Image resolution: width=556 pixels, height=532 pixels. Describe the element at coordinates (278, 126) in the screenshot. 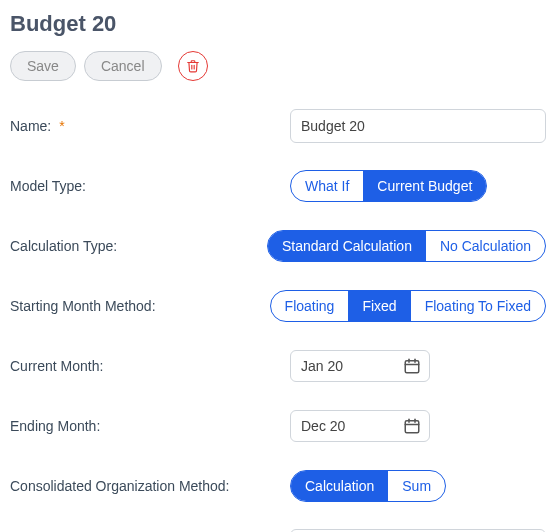

I see `row-name: Name: *` at that location.